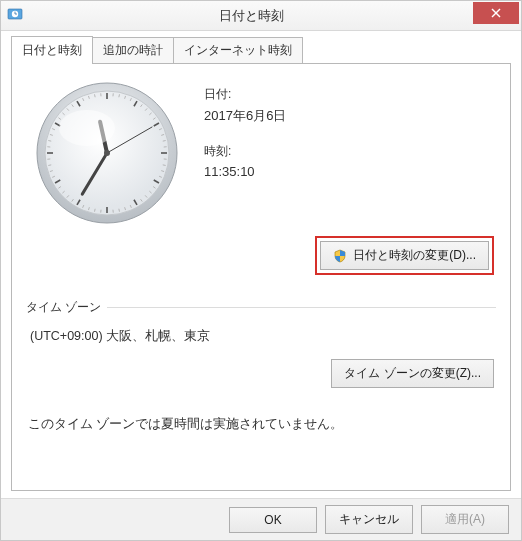 Image resolution: width=522 pixels, height=541 pixels. What do you see at coordinates (245, 138) in the screenshot?
I see `datetime-info: 日付: 2017年6月6日 時刻: 11:35:10` at bounding box center [245, 138].